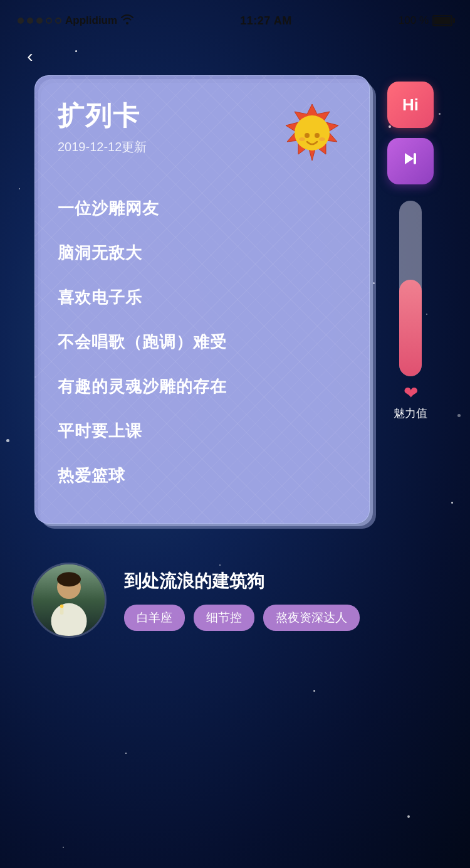  I want to click on sun-decoration, so click(312, 133).